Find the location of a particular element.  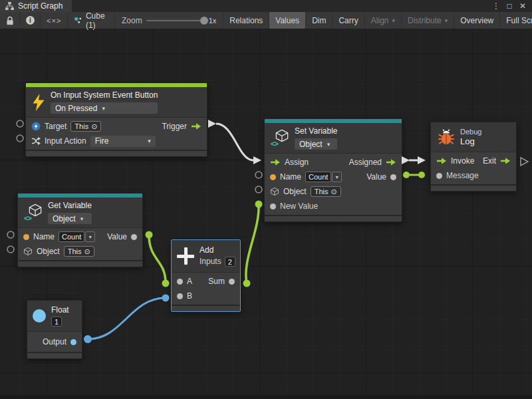

node-title: Set Variable is located at coordinates (316, 132).